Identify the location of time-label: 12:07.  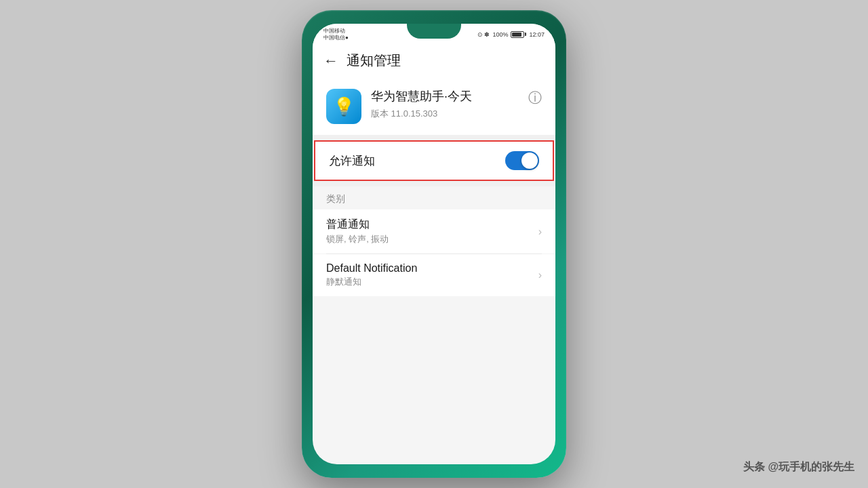
(537, 35).